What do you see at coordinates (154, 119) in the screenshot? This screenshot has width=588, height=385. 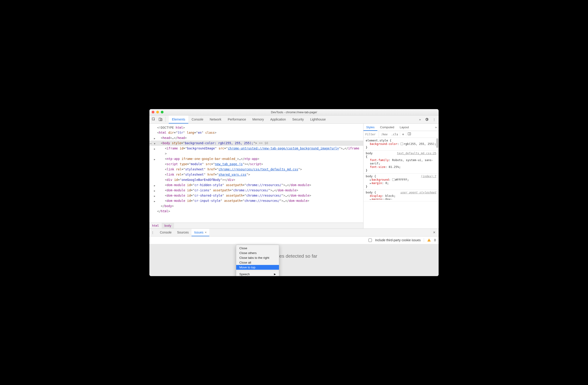 I see `inspect-element-icon` at bounding box center [154, 119].